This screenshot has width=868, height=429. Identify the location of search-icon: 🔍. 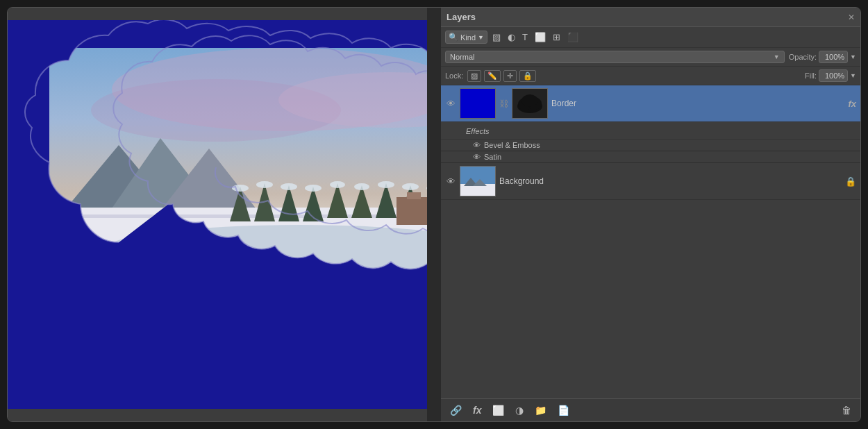
(453, 37).